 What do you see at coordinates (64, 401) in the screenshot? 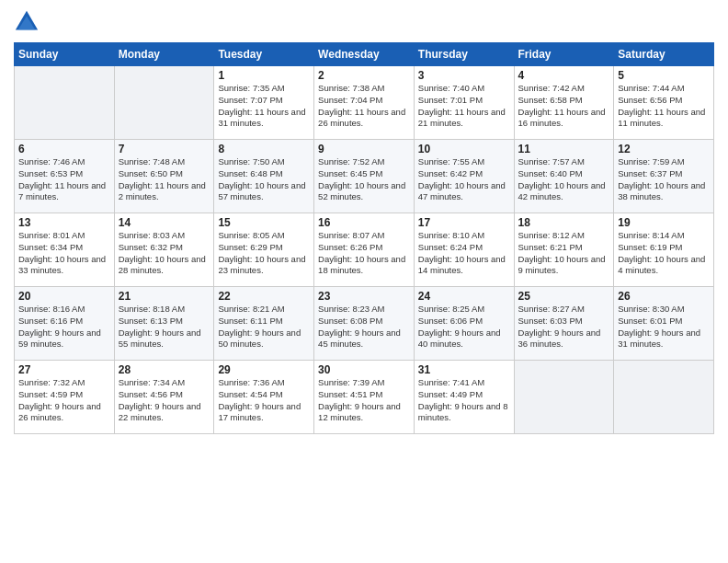
I see `day-info: Sunrise: 7:32 AM Sunset: 4:59 PM Dayligh…` at bounding box center [64, 401].